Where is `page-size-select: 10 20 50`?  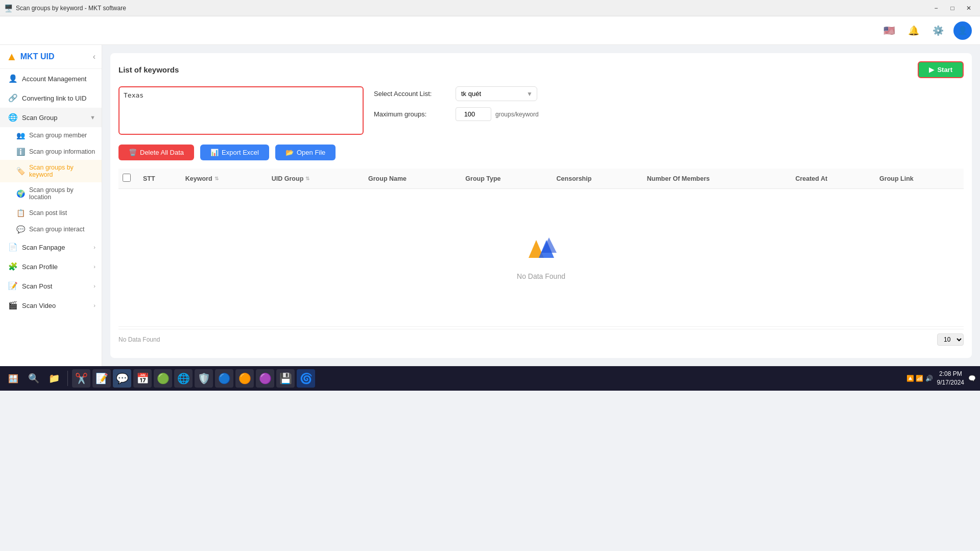 page-size-select: 10 20 50 is located at coordinates (950, 340).